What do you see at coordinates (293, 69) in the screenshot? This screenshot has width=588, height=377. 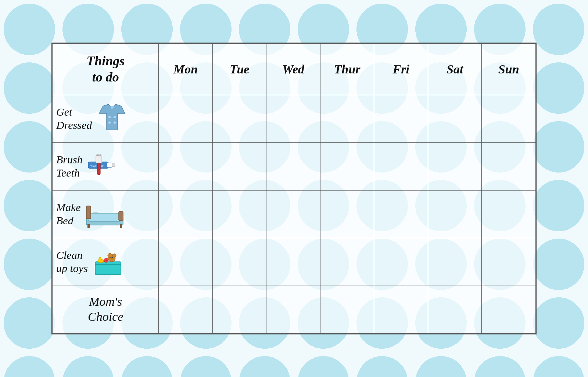 I see `day-wed: Wed` at bounding box center [293, 69].